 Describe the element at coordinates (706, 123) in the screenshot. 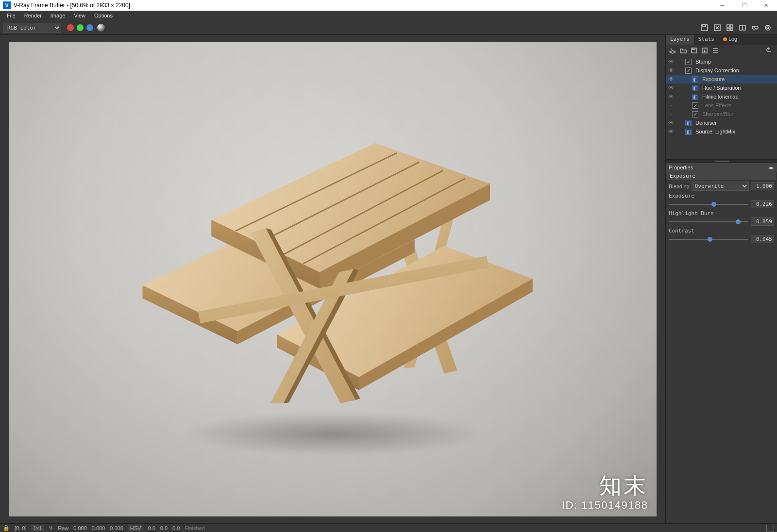

I see `layer-name: Denoiser` at that location.